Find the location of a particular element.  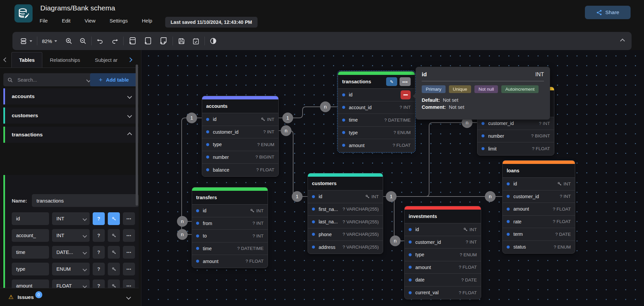

table-field-row-account_id: account_id? INT is located at coordinates (376, 108).